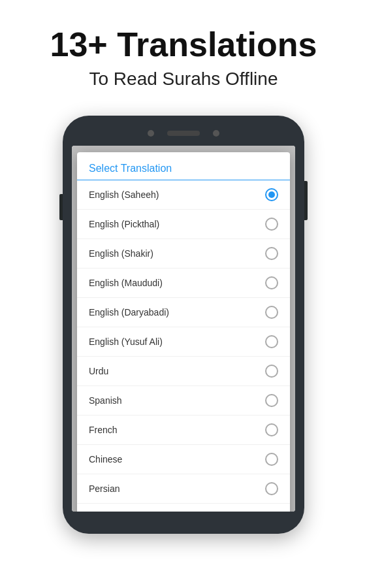 This screenshot has width=367, height=588. Describe the element at coordinates (121, 253) in the screenshot. I see `option-label: English (Shakir)` at that location.